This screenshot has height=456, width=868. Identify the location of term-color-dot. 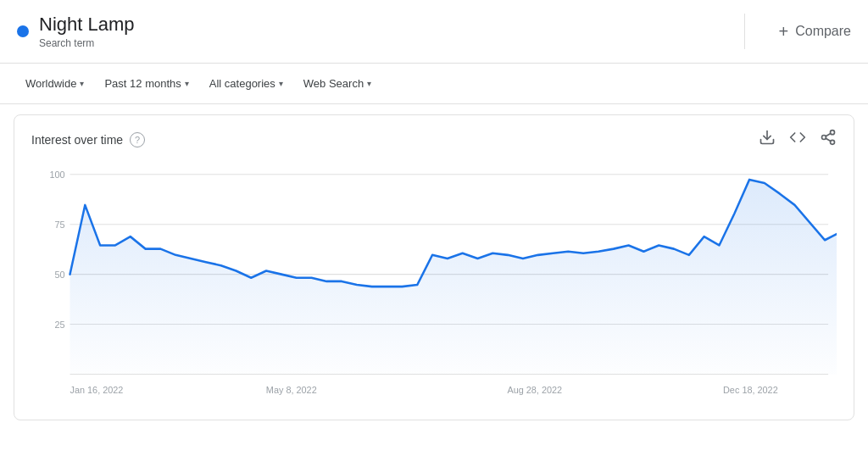
(23, 31).